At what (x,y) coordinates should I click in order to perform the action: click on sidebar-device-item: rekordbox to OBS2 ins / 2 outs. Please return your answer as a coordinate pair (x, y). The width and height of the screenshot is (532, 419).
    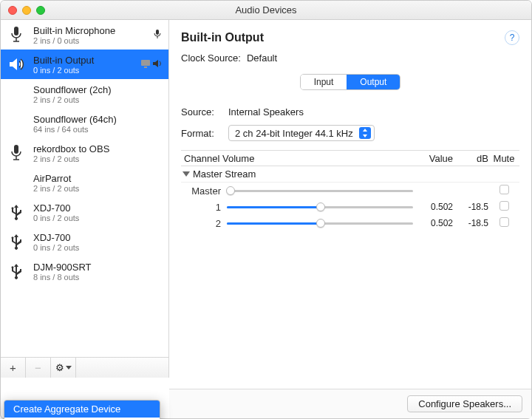
    Looking at the image, I should click on (84, 153).